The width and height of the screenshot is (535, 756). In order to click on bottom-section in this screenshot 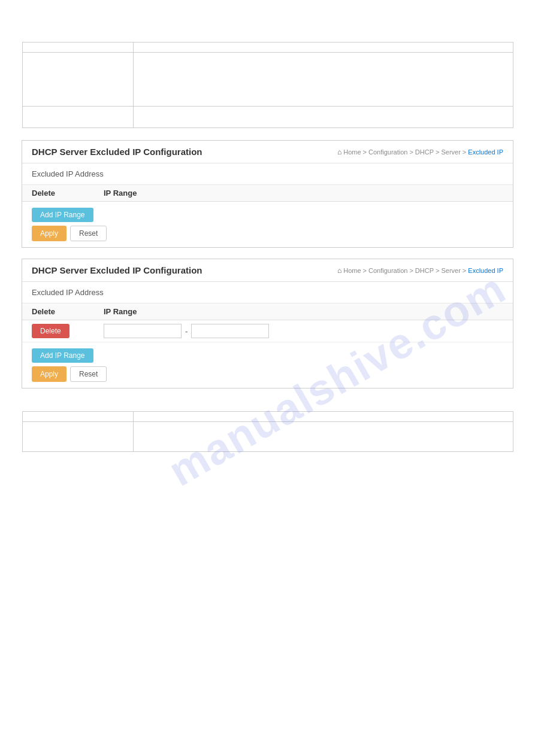, I will do `click(267, 438)`.